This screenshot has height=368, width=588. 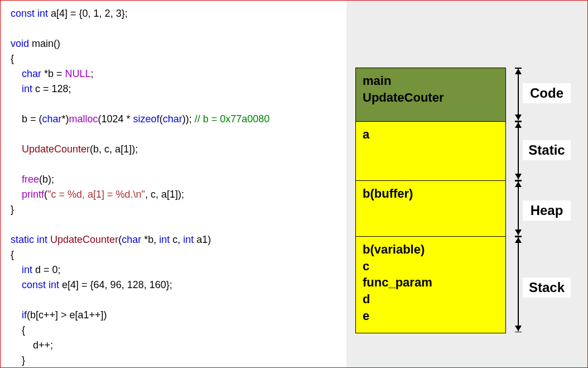 I want to click on bracket-code, so click(x=518, y=94).